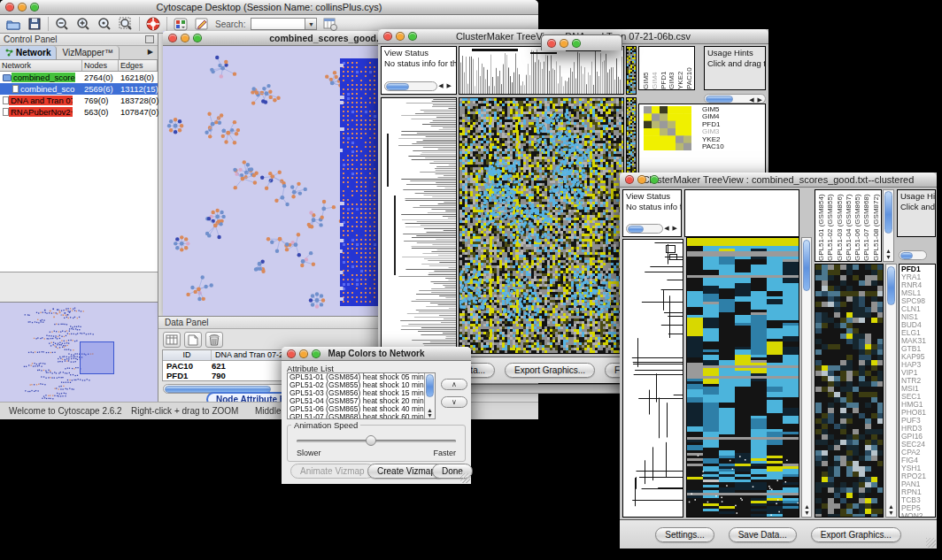 Image resolution: width=942 pixels, height=560 pixels. I want to click on slider-thumb, so click(371, 441).